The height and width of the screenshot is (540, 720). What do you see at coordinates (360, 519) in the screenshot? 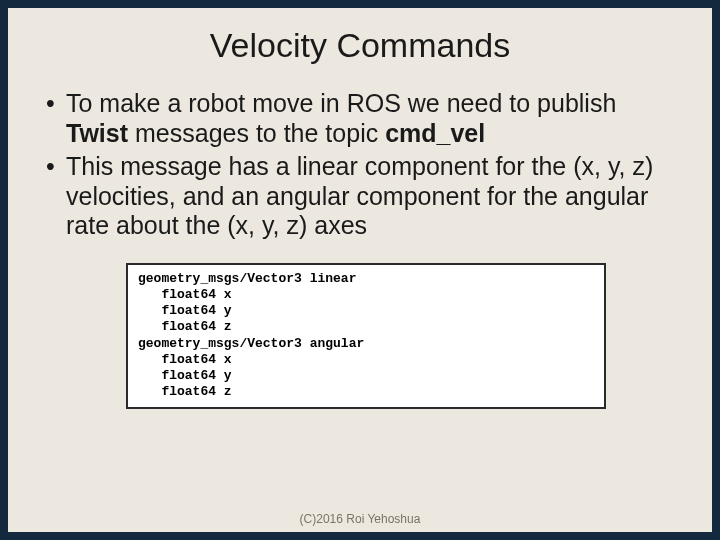
I see `slide-footer: (C)2016 Roi Yehoshua` at bounding box center [360, 519].